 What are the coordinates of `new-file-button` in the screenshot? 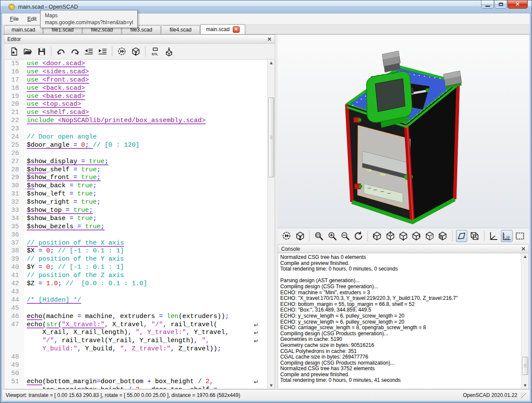 It's located at (14, 51).